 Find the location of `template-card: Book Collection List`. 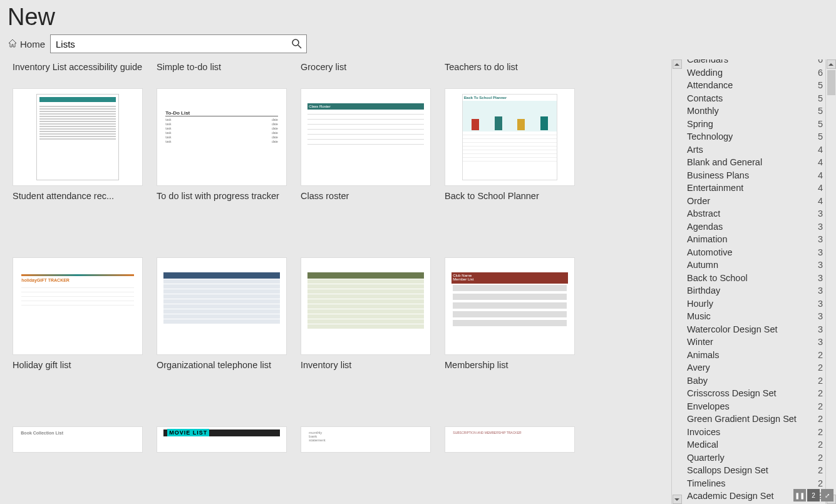

template-card: Book Collection List is located at coordinates (78, 440).